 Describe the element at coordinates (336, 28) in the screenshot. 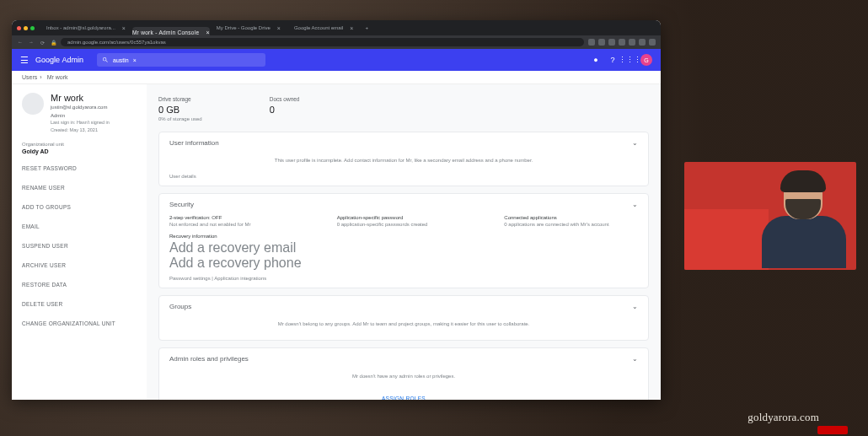

I see `tab-bar: Inbox - admin@sl.goldyarora...× Mr work …` at that location.